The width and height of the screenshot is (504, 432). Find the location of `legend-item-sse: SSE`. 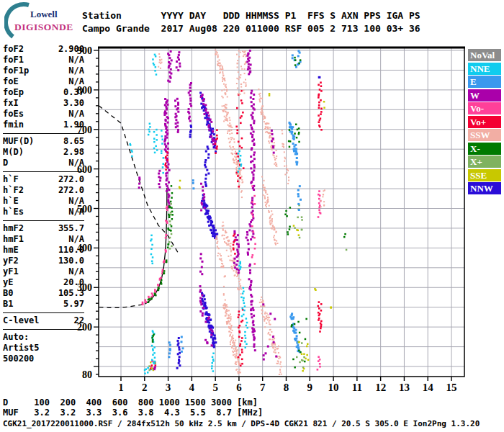

legend-item-sse: SSE is located at coordinates (485, 176).